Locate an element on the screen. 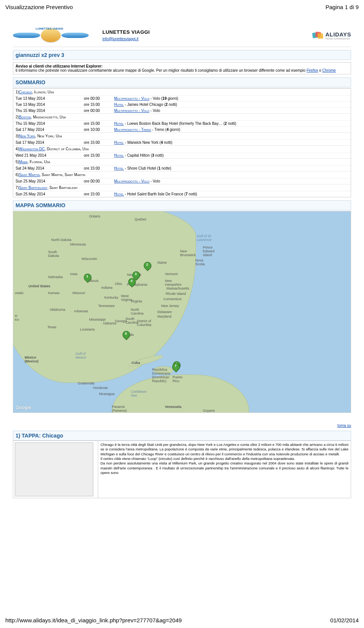 This screenshot has height=628, width=364. tappa-image-placeholder is located at coordinates (54, 469).